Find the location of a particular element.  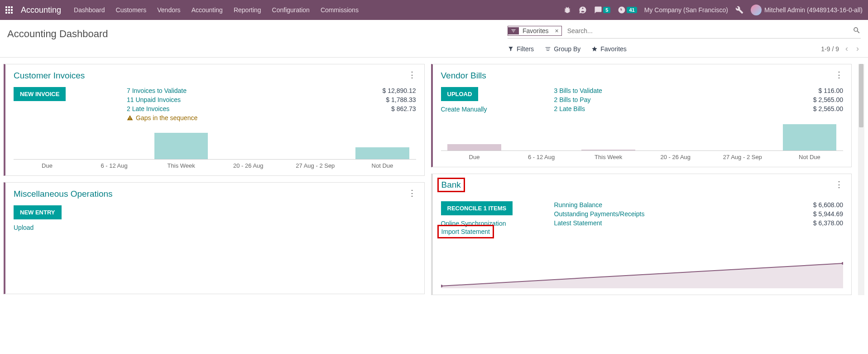

invoices-chart: Due6 - 12 AugThis Week20 - 26 Aug27 Aug … is located at coordinates (215, 150).